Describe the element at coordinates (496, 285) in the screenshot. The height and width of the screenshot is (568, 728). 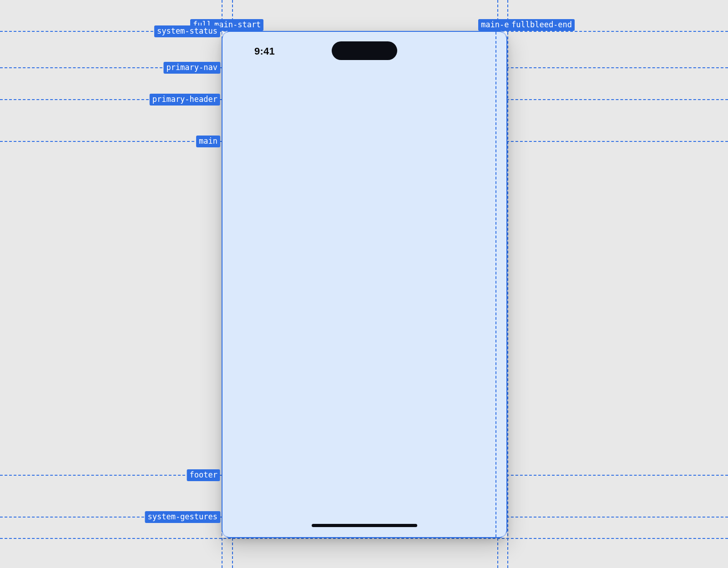
I see `inner-right-guide` at that location.